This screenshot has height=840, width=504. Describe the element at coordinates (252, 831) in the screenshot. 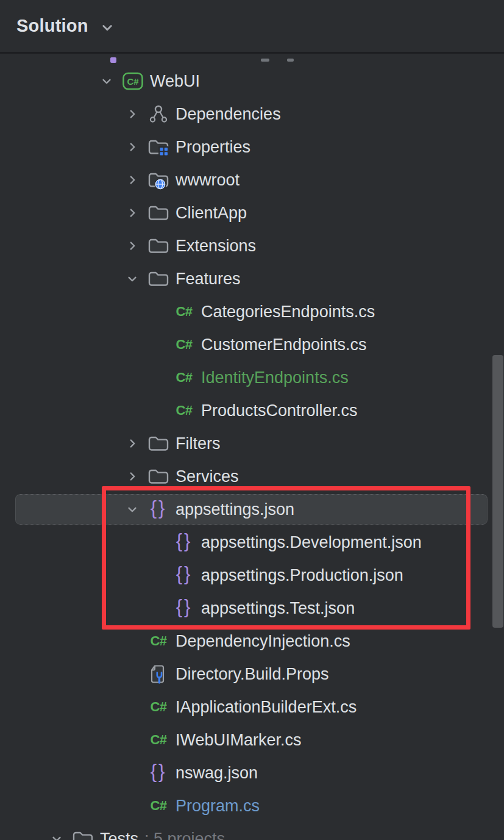

I see `tree-row-tests: Tests: 5 projects` at that location.